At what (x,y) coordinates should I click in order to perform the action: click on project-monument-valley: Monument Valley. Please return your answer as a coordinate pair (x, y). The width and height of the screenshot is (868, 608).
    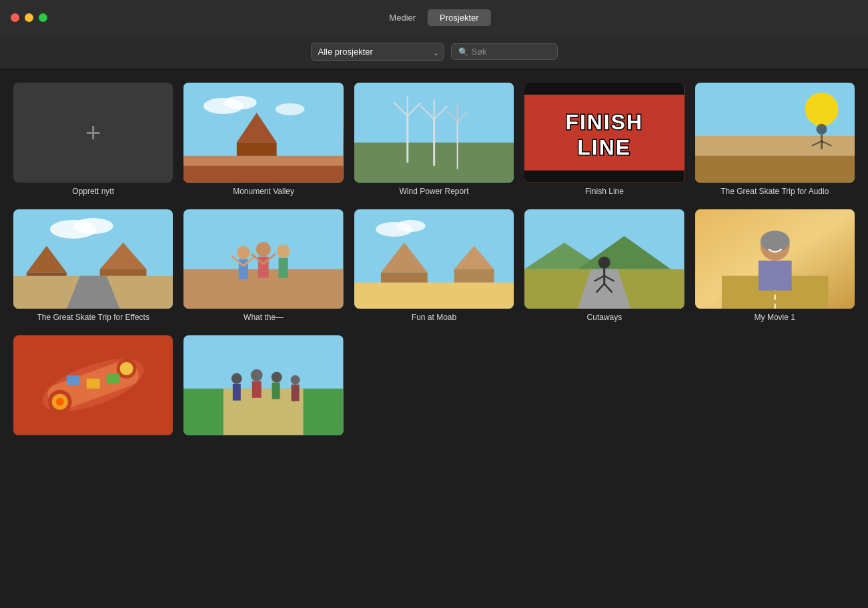
    Looking at the image, I should click on (263, 139).